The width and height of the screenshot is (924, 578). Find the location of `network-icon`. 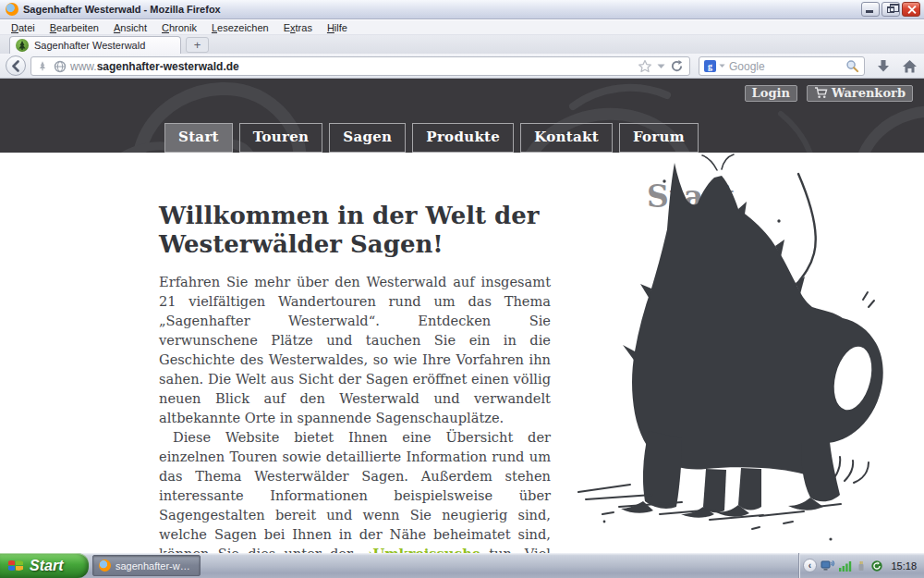

network-icon is located at coordinates (828, 566).